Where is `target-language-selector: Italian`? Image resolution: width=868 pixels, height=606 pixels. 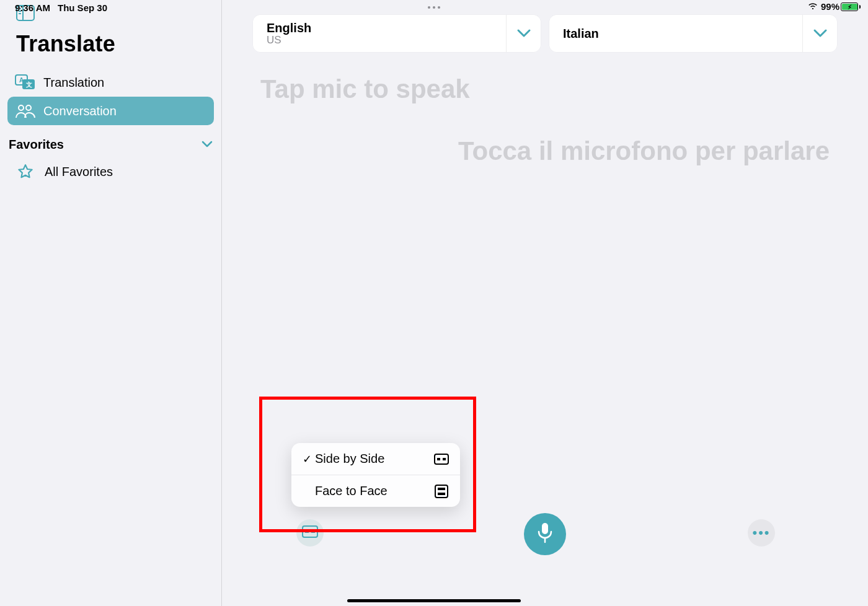 target-language-selector: Italian is located at coordinates (693, 33).